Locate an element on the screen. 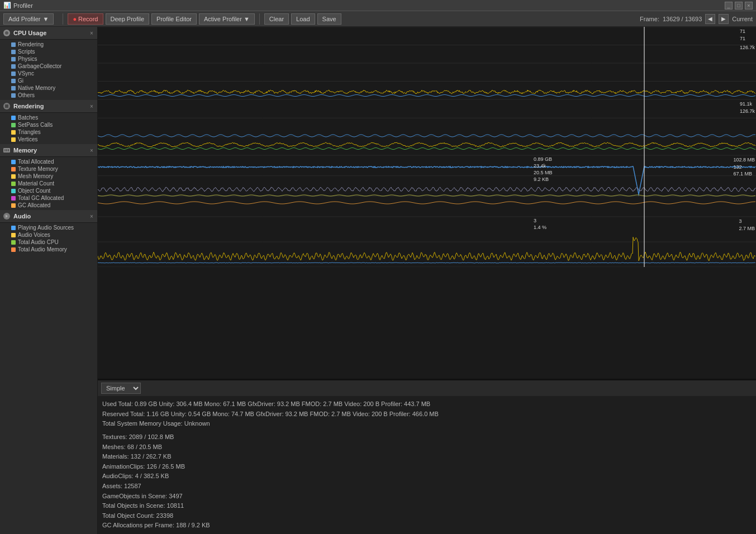 The image size is (756, 534). setpass-label: SetPass Calls is located at coordinates (35, 125).